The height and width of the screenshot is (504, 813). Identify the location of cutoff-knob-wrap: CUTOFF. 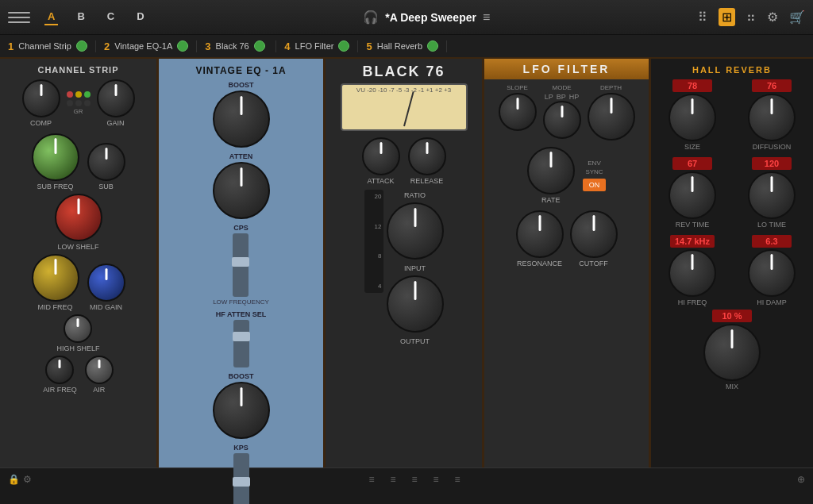
(594, 239).